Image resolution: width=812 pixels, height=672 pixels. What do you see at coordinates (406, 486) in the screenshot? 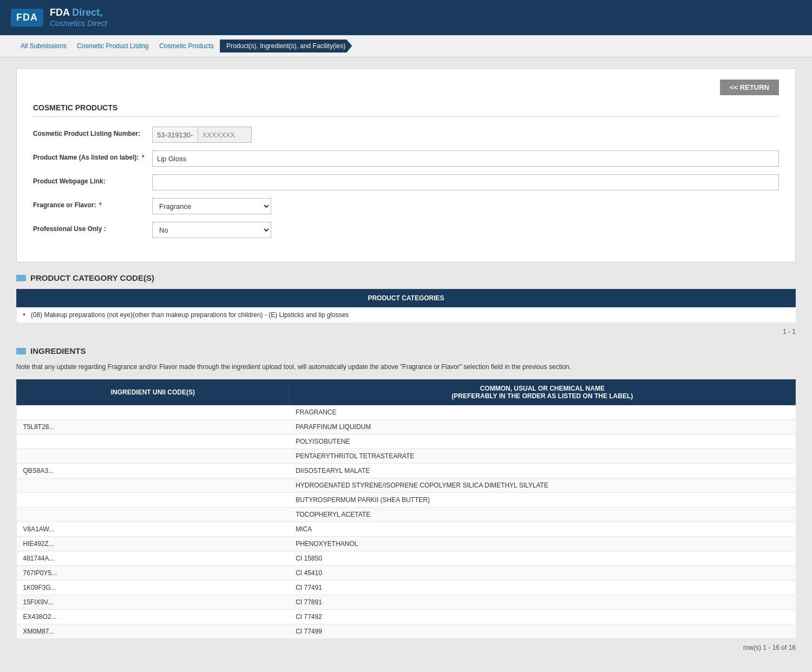
I see `table-row: HYDROGENATED STYRENE/ISOPRENE COPOLYMER …` at bounding box center [406, 486].